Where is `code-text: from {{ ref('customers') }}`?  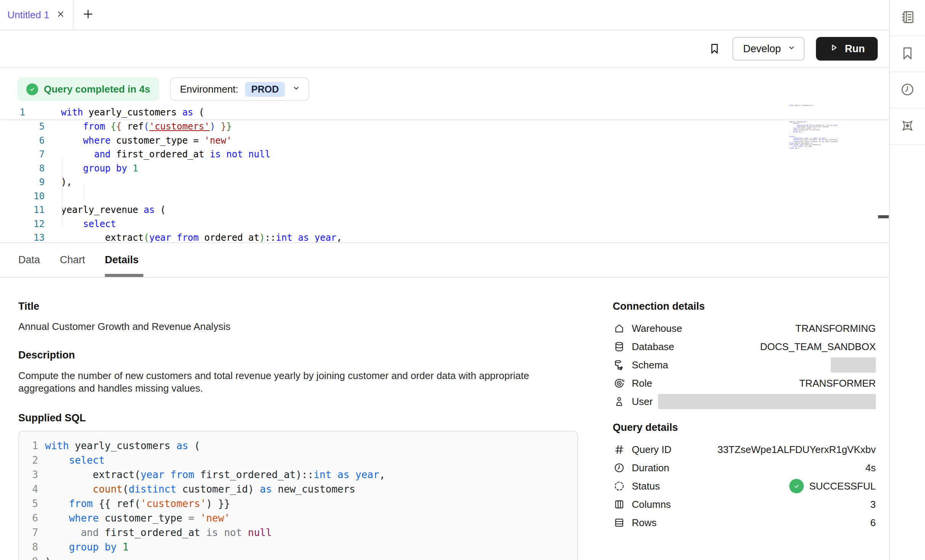
code-text: from {{ ref('customers') }} is located at coordinates (138, 126).